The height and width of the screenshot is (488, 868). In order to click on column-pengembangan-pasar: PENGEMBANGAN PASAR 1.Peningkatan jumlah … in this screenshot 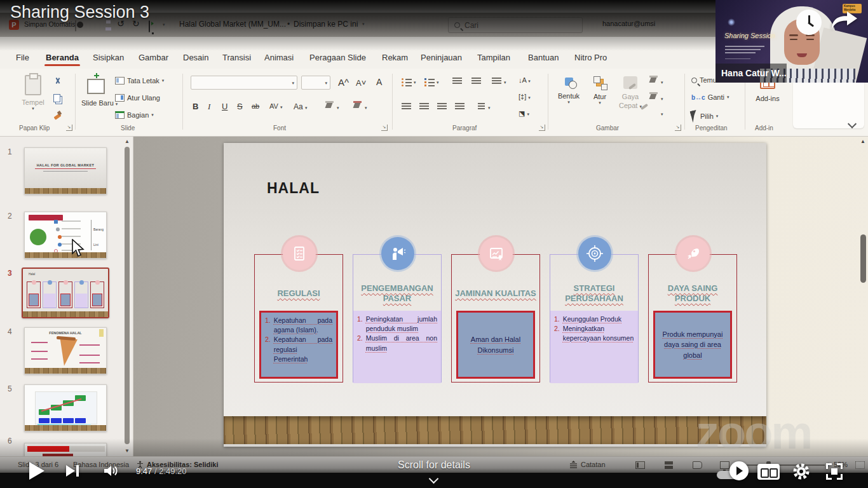, I will do `click(397, 318)`.